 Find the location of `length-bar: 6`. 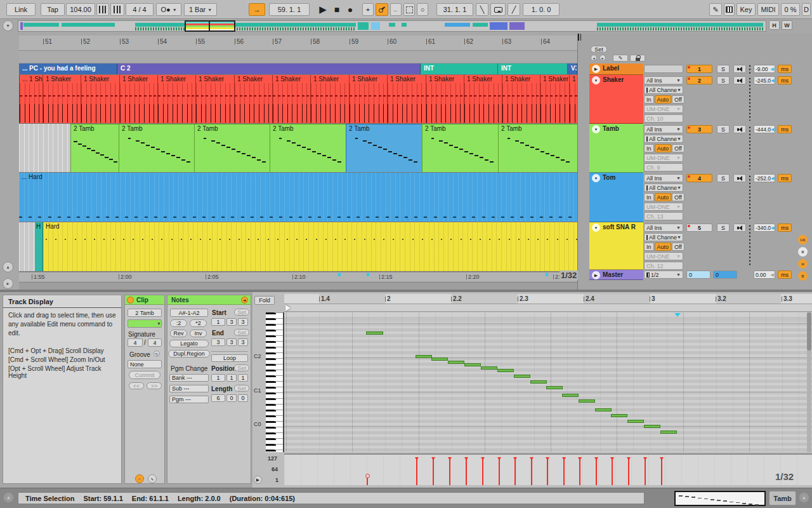

length-bar: 6 is located at coordinates (218, 398).